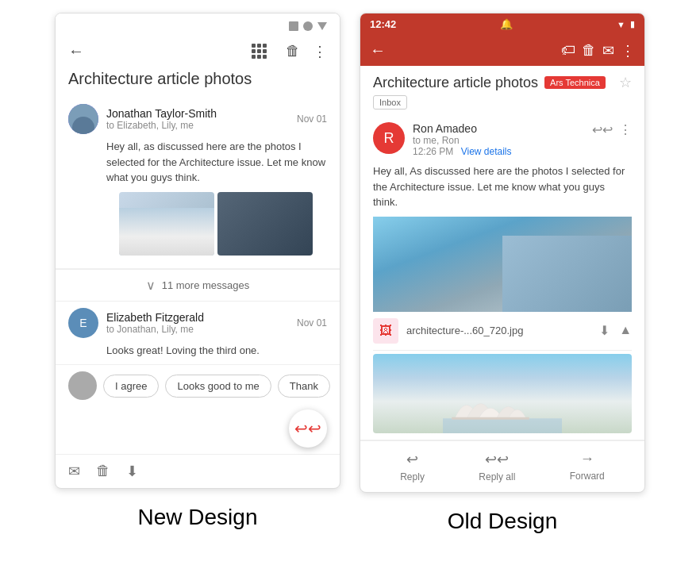  What do you see at coordinates (308, 26) in the screenshot?
I see `status-icons` at bounding box center [308, 26].